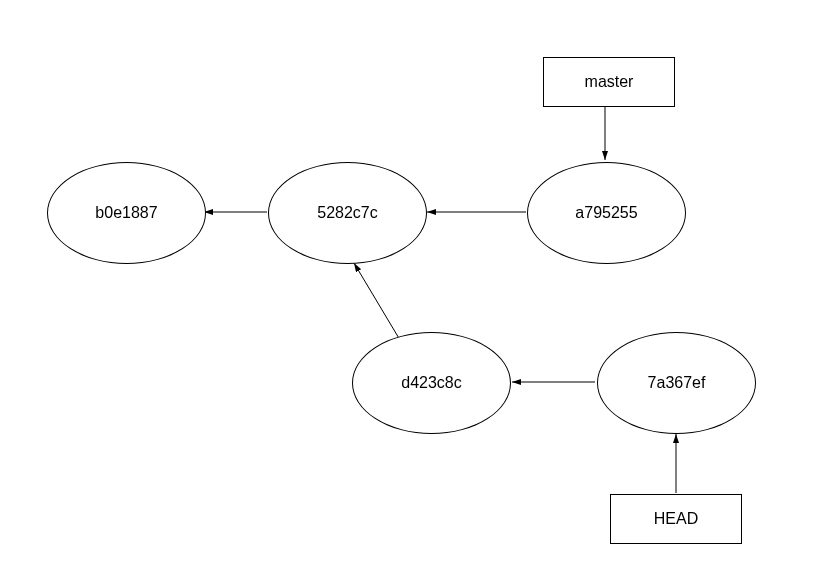 The height and width of the screenshot is (587, 824). I want to click on ref-head: HEAD, so click(676, 519).